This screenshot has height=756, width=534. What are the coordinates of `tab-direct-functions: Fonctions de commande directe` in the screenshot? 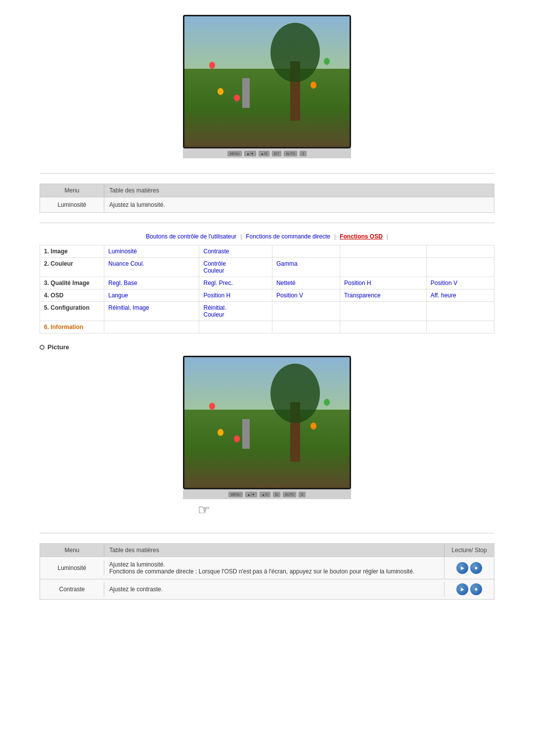 It's located at (288, 236).